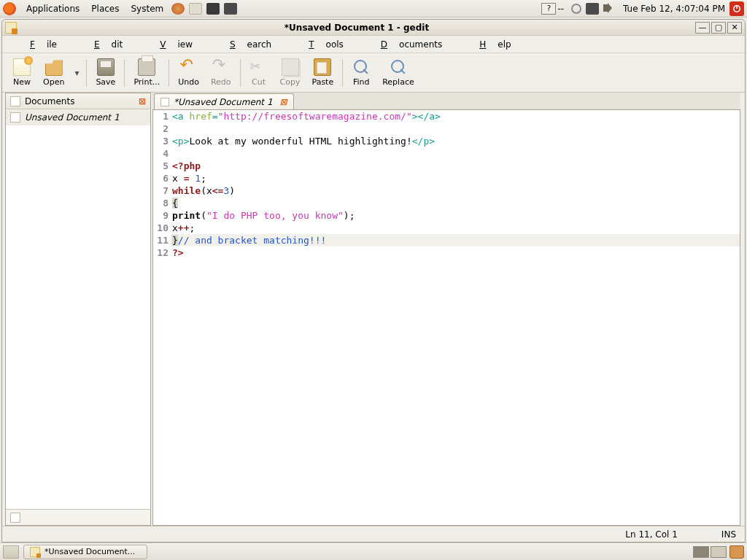 The width and height of the screenshot is (747, 560). Describe the element at coordinates (78, 117) in the screenshot. I see `document-list-item: Unsaved Document 1` at that location.